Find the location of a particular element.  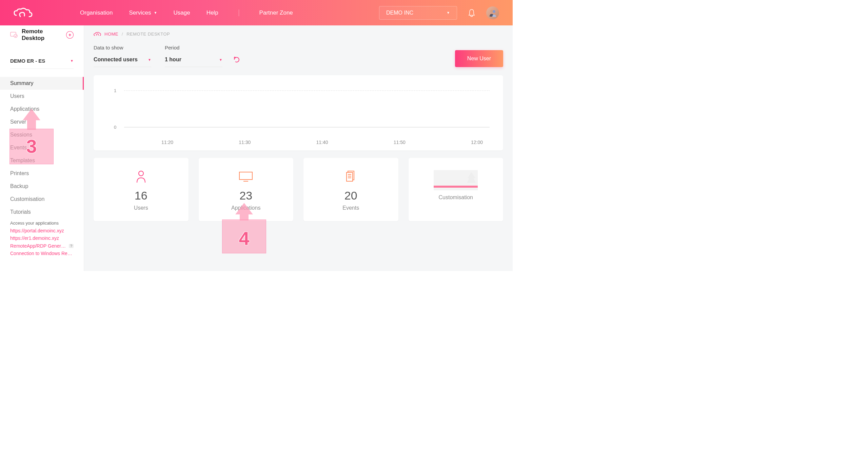

logo-icon is located at coordinates (23, 13).